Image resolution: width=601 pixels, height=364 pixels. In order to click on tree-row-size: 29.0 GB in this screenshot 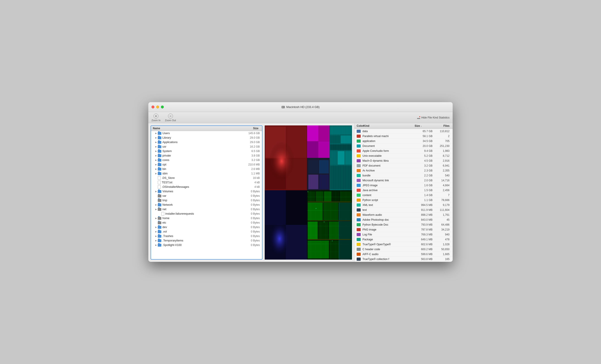, I will do `click(252, 138)`.